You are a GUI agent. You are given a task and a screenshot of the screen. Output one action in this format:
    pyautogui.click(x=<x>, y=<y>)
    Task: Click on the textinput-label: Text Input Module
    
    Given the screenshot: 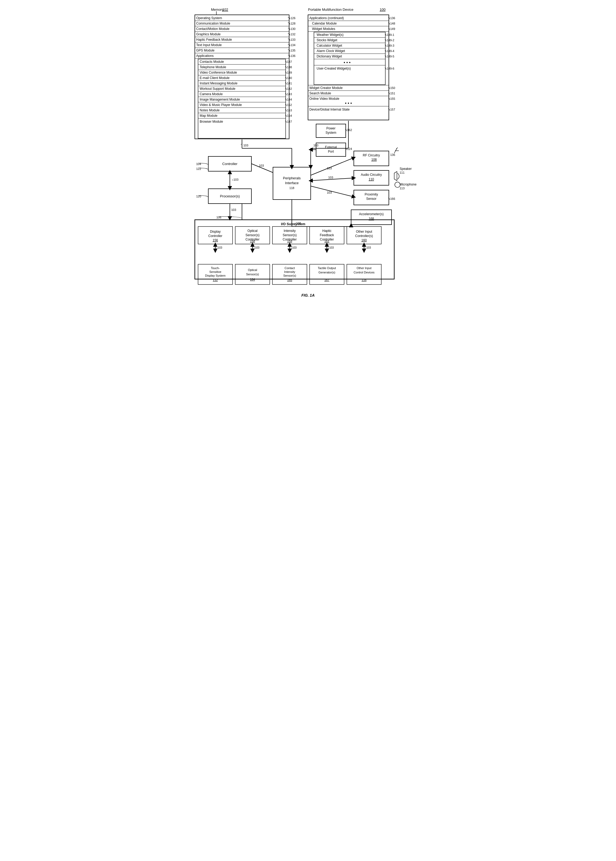 What is the action you would take?
    pyautogui.click(x=209, y=45)
    